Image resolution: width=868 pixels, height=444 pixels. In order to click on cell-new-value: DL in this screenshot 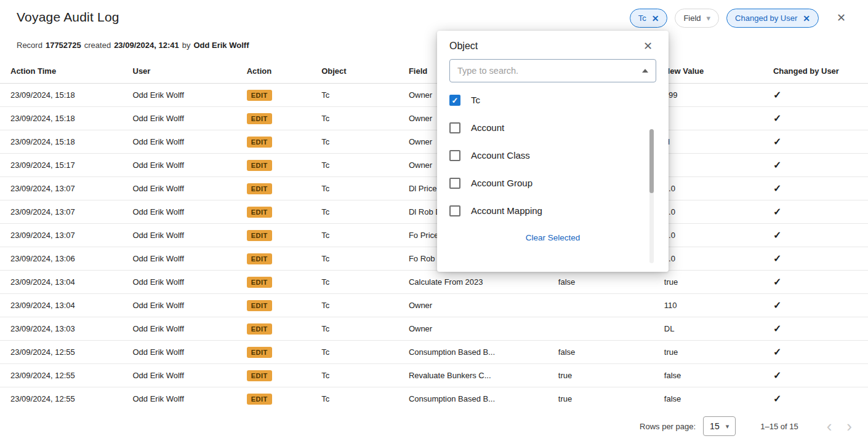, I will do `click(714, 329)`.